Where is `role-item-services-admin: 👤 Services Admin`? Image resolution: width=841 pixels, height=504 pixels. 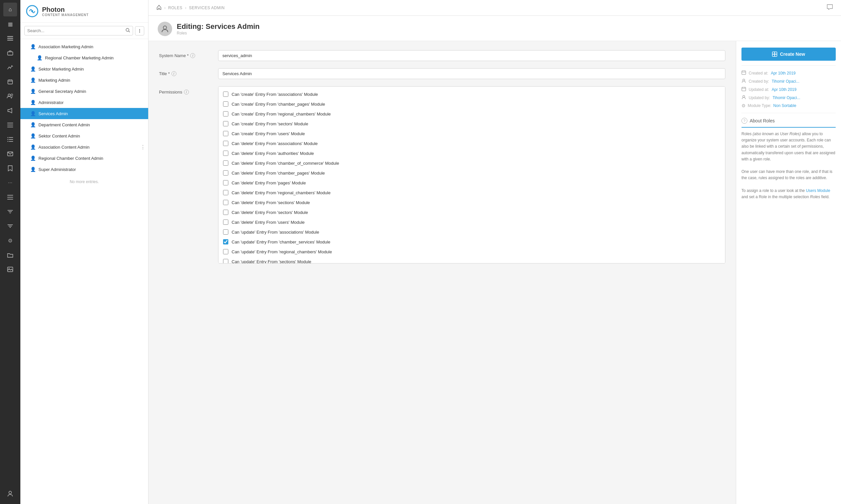
role-item-services-admin: 👤 Services Admin is located at coordinates (84, 113).